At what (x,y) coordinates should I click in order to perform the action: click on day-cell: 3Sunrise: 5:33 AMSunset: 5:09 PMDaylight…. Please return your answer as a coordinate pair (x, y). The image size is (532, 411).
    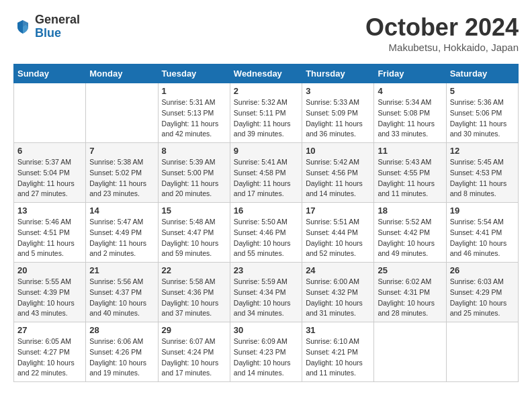
    Looking at the image, I should click on (339, 113).